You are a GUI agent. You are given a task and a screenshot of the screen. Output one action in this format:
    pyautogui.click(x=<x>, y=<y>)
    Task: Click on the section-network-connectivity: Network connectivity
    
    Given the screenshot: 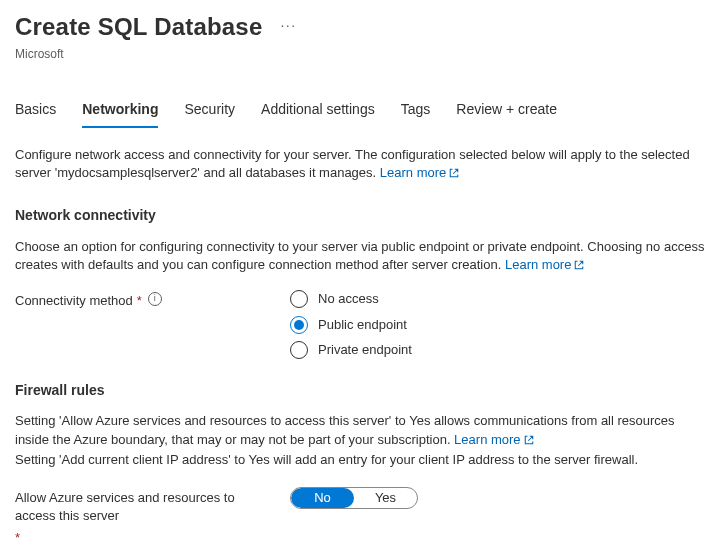 What is the action you would take?
    pyautogui.click(x=361, y=216)
    